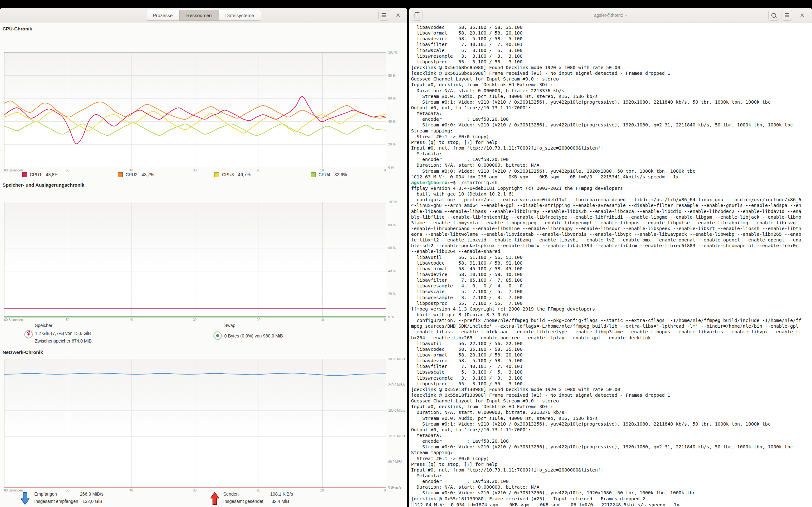 This screenshot has height=507, width=812. Describe the element at coordinates (391, 317) in the screenshot. I see `mem-y-tick: 0 %` at that location.